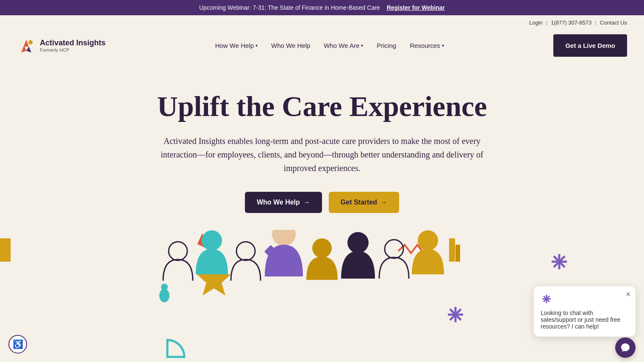 Image resolution: width=644 pixels, height=362 pixels. Describe the element at coordinates (330, 46) in the screenshot. I see `nav-links: How We Help ▾ Who We Help Who We Are ▾ P…` at that location.